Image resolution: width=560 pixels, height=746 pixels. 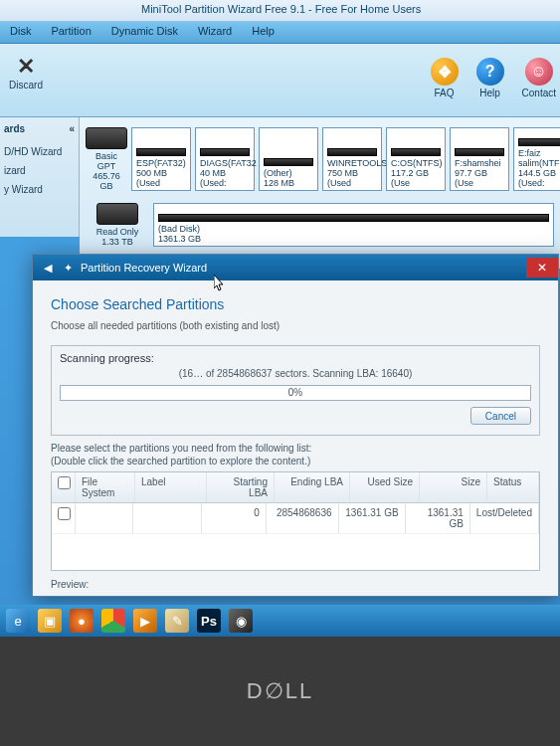 What do you see at coordinates (354, 225) in the screenshot?
I see `partition-bad-disk: (Bad Disk)1361.3 GB` at bounding box center [354, 225].